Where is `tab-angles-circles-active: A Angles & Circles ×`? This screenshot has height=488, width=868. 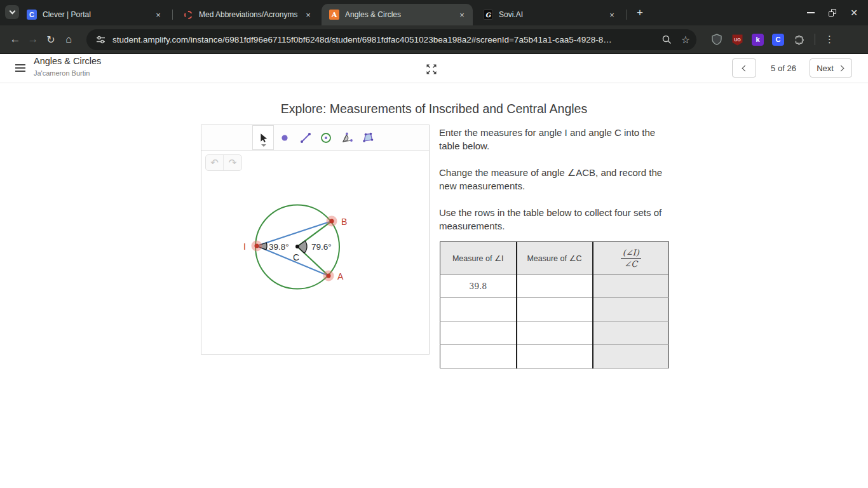 tab-angles-circles-active: A Angles & Circles × is located at coordinates (397, 15).